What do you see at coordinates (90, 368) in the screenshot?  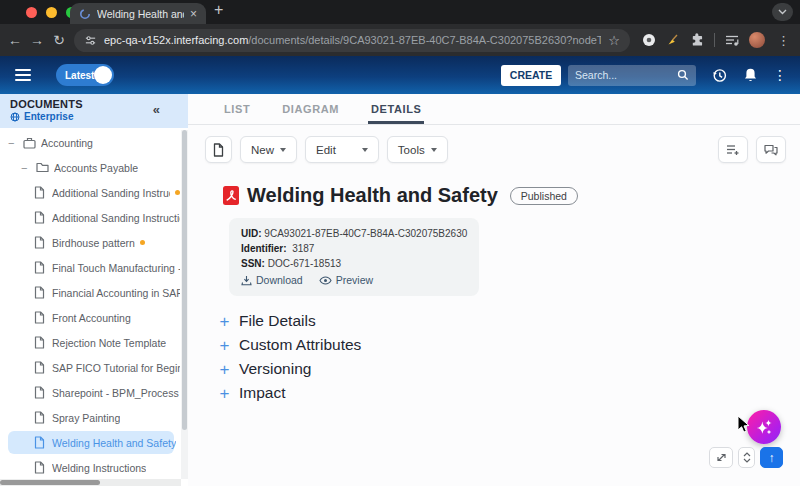 I see `tree-item-sap-fico-tutorial-for-beginners-sap: SAP FICO Tutorial for Beginners | SAP` at bounding box center [90, 368].